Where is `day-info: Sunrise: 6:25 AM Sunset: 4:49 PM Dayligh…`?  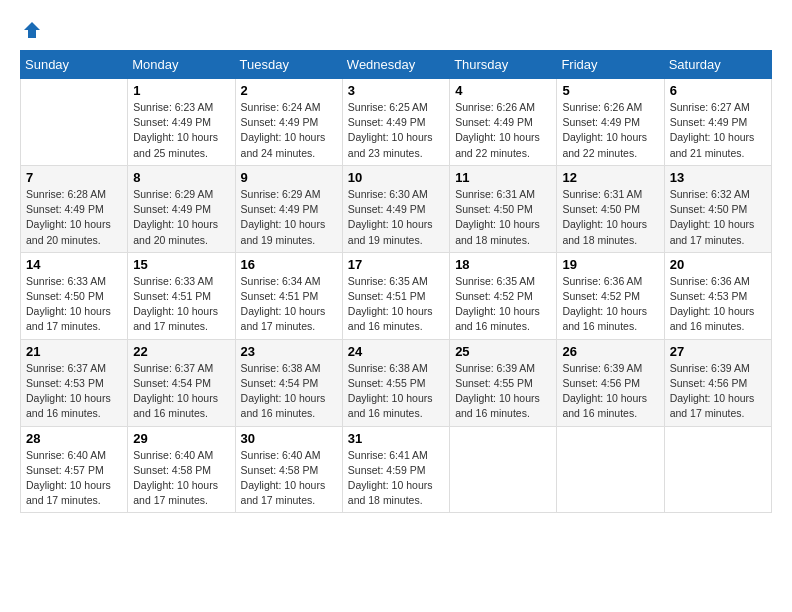 day-info: Sunrise: 6:25 AM Sunset: 4:49 PM Dayligh… is located at coordinates (396, 130).